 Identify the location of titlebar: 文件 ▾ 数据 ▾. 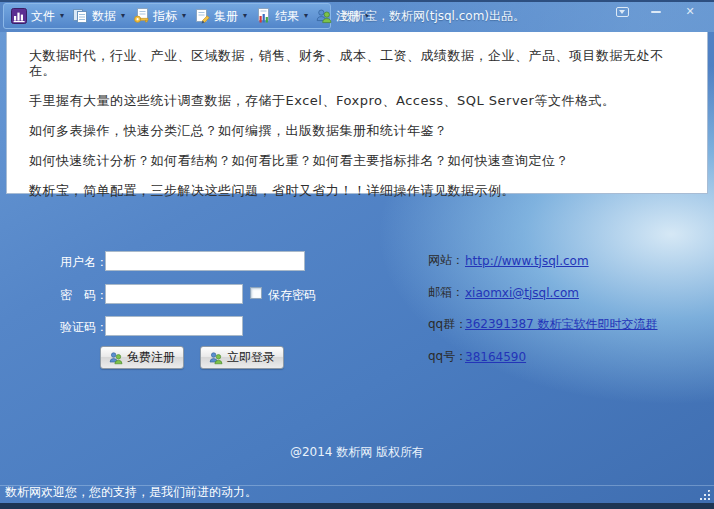
(357, 17).